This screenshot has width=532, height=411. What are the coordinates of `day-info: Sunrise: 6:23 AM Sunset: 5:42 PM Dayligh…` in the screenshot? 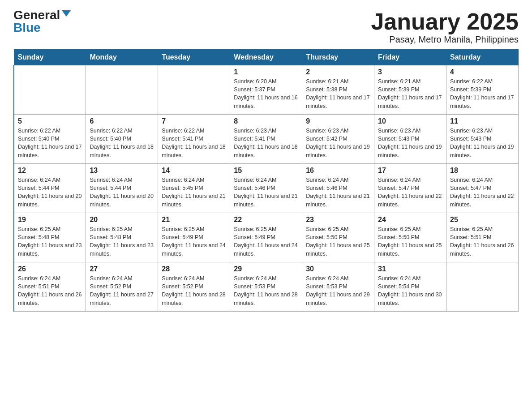 It's located at (338, 143).